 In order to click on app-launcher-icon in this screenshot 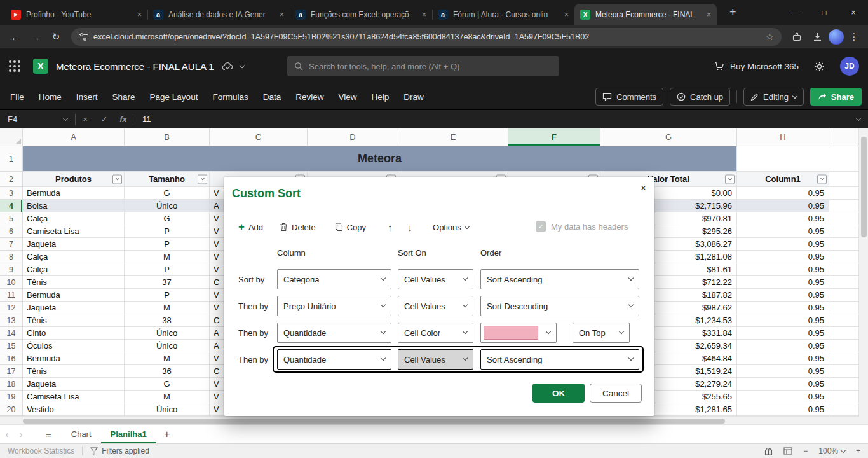, I will do `click(15, 66)`.